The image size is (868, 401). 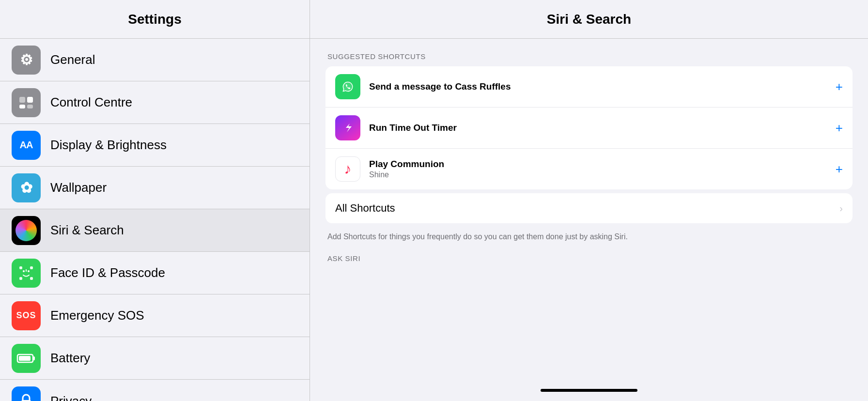 What do you see at coordinates (839, 170) in the screenshot?
I see `music-add-button: +` at bounding box center [839, 170].